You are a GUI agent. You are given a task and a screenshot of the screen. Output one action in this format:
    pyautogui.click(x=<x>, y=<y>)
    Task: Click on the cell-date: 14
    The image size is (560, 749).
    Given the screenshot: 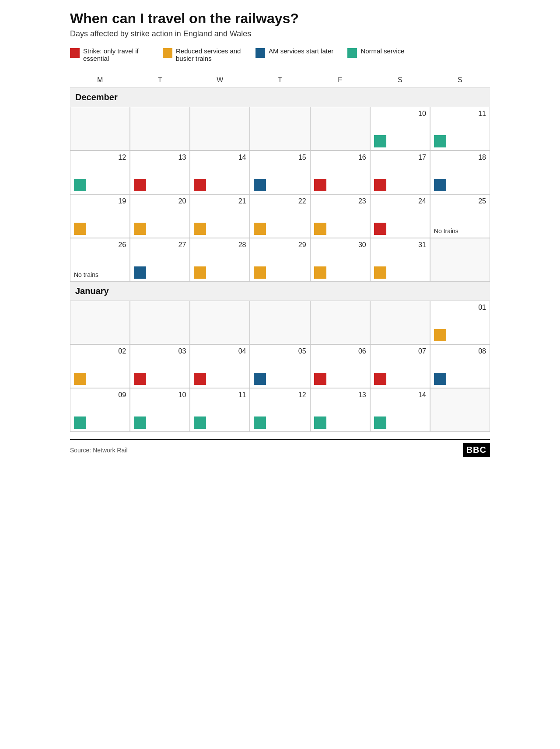 What is the action you would take?
    pyautogui.click(x=400, y=395)
    